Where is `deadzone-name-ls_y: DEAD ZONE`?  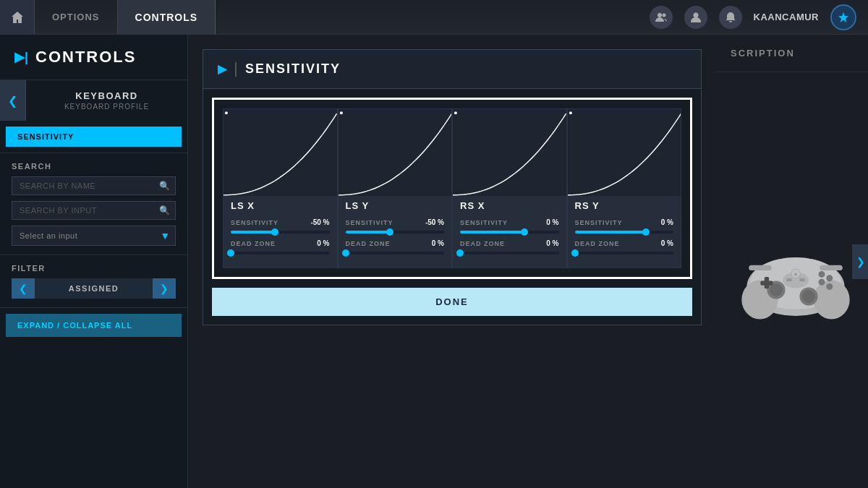
deadzone-name-ls_y: DEAD ZONE is located at coordinates (368, 244).